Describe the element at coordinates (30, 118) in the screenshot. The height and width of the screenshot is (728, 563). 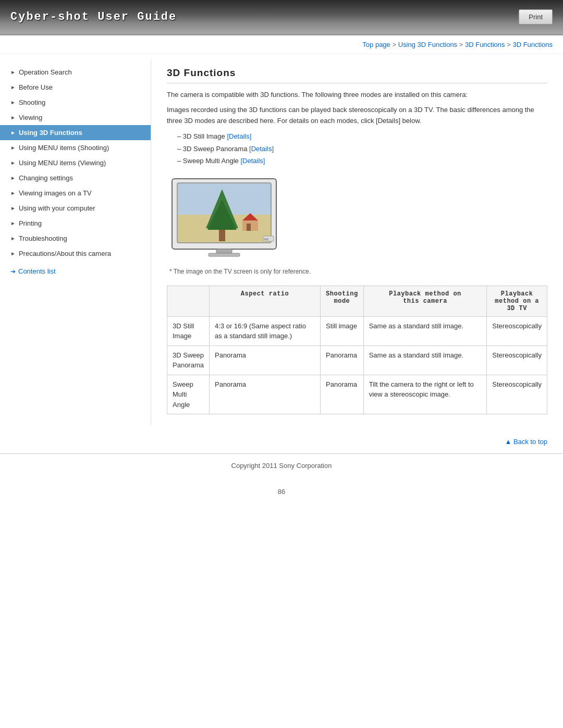
I see `sidebar-label: Viewing` at that location.